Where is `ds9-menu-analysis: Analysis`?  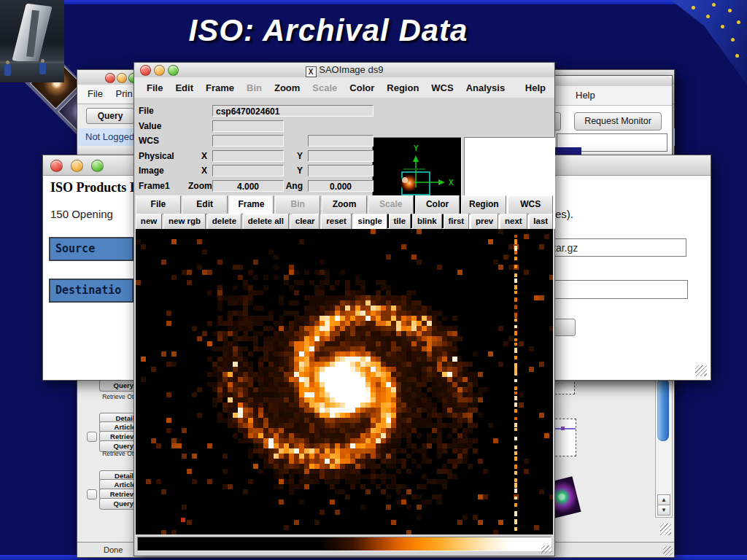
ds9-menu-analysis: Analysis is located at coordinates (486, 88).